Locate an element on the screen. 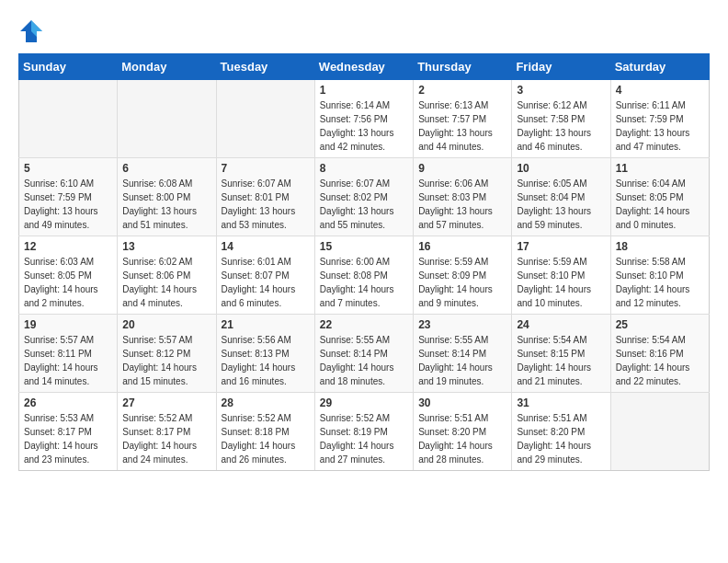 The width and height of the screenshot is (728, 563). day-info: Sunrise: 5:54 AM Sunset: 8:16 PM Dayligh… is located at coordinates (660, 361).